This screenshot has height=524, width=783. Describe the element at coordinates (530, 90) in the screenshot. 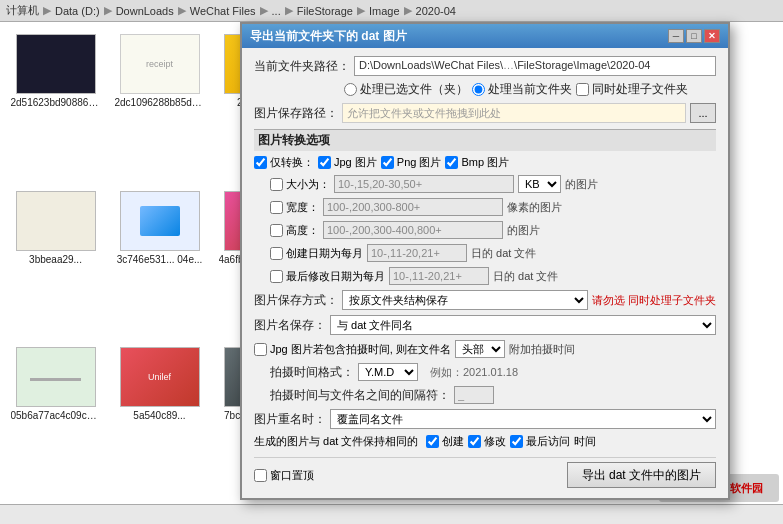

I see `process-options-row: 处理已选文件（夹） 处理当前文件夹 同时处理子文件夹` at that location.